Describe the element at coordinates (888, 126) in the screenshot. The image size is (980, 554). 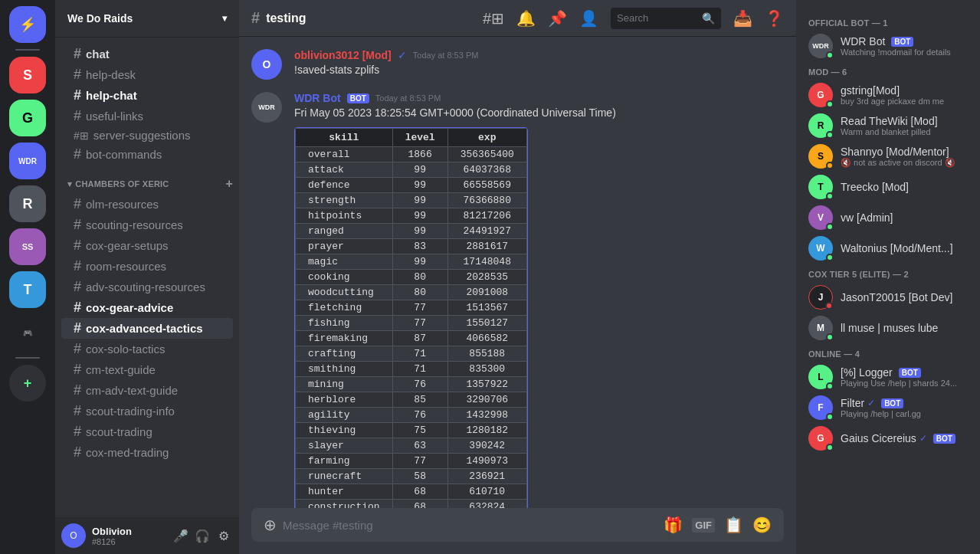
I see `member-item-readthewiki: R Read TheWiki [Mod] Warm and blanket pi…` at that location.